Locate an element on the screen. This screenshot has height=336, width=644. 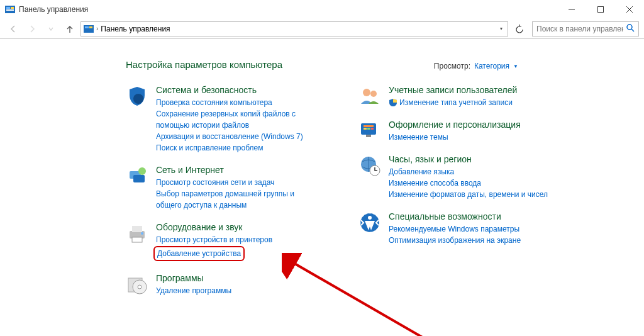
category-ease: Специальные возможности Рекомендуемые Wi… is located at coordinates (456, 229).